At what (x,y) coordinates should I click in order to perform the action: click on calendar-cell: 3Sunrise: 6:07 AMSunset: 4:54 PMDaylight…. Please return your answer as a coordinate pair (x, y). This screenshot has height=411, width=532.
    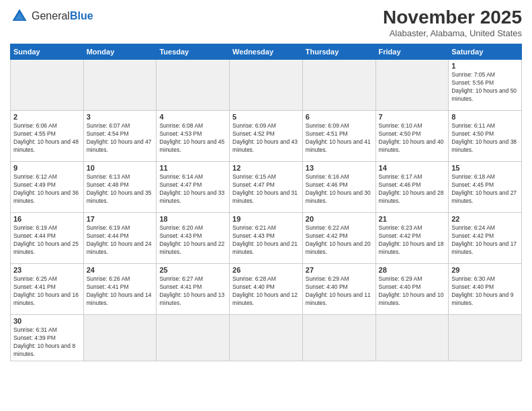
    Looking at the image, I should click on (120, 136).